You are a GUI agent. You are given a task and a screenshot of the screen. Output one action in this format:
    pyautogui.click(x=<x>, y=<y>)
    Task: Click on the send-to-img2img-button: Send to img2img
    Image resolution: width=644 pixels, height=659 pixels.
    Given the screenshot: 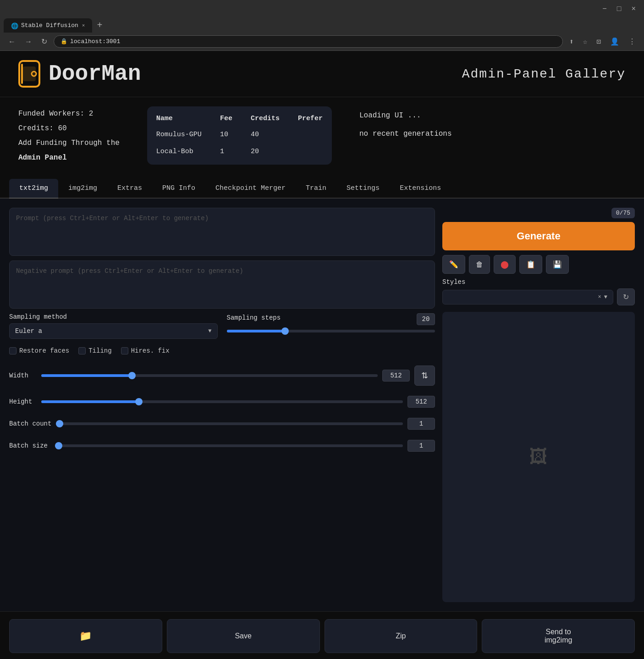 What is the action you would take?
    pyautogui.click(x=558, y=636)
    